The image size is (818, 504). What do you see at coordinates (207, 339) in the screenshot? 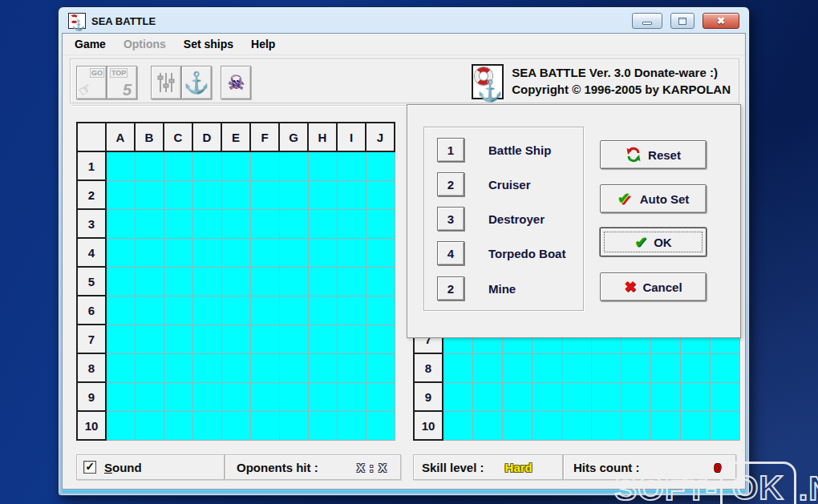
I see `player-cell-D7` at bounding box center [207, 339].